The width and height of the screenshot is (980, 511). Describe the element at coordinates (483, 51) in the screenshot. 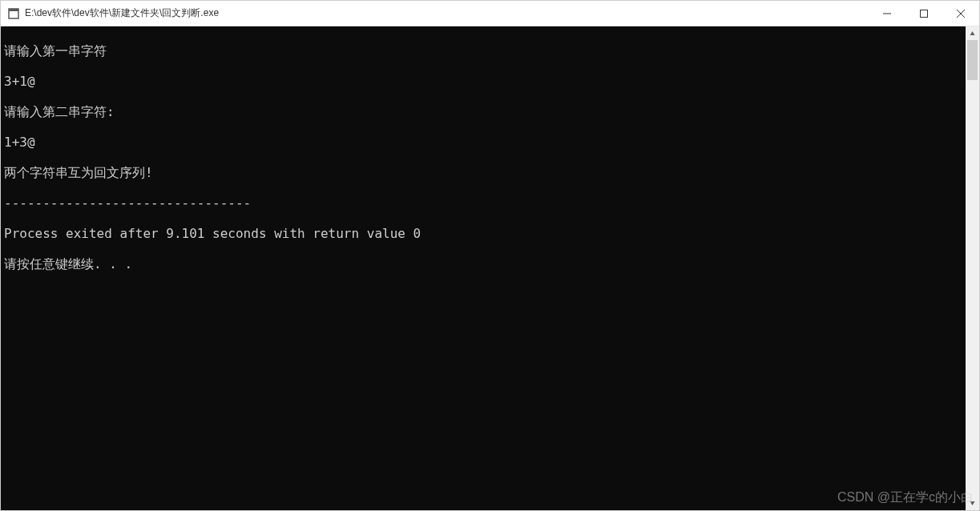

I see `console-line: 请输入第一串字符` at that location.